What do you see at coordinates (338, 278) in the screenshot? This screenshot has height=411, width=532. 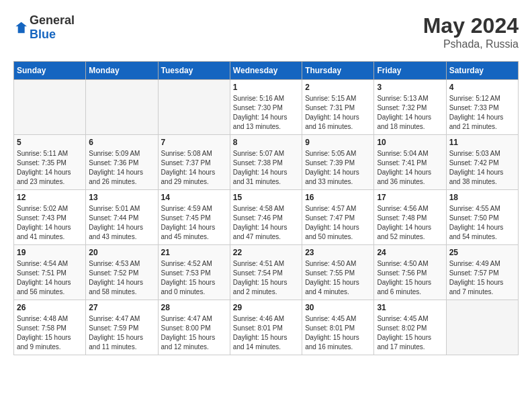 I see `day-info: Sunrise: 4:50 AM Sunset: 7:55 PM Dayligh…` at bounding box center [338, 278].